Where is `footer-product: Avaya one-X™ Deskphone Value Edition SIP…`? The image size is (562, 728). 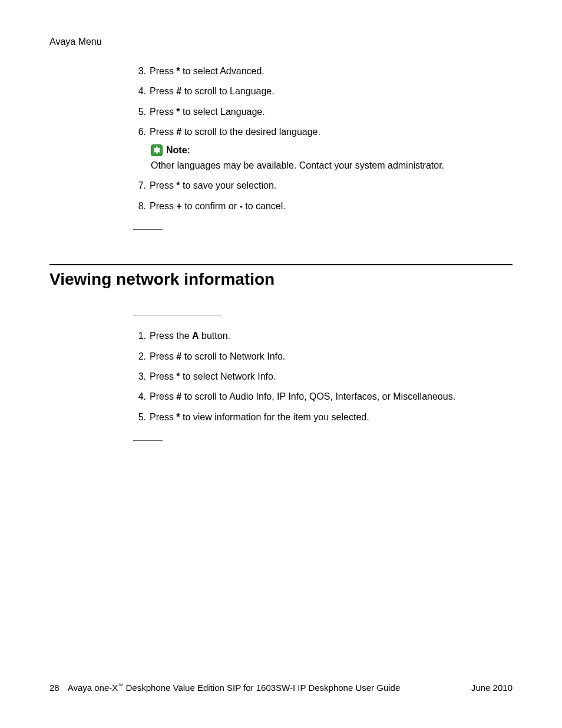
footer-product: Avaya one-X™ Deskphone Value Edition SIP… is located at coordinates (234, 687).